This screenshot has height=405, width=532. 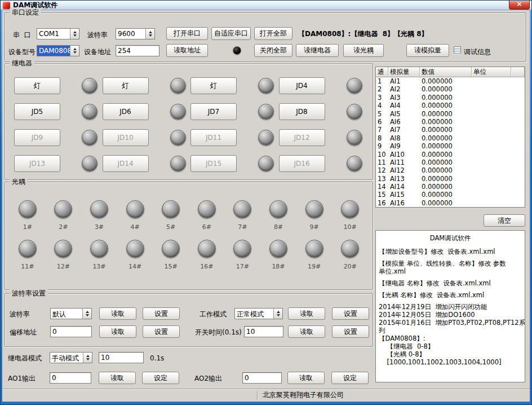 I want to click on relay-button: JD7, so click(x=214, y=112).